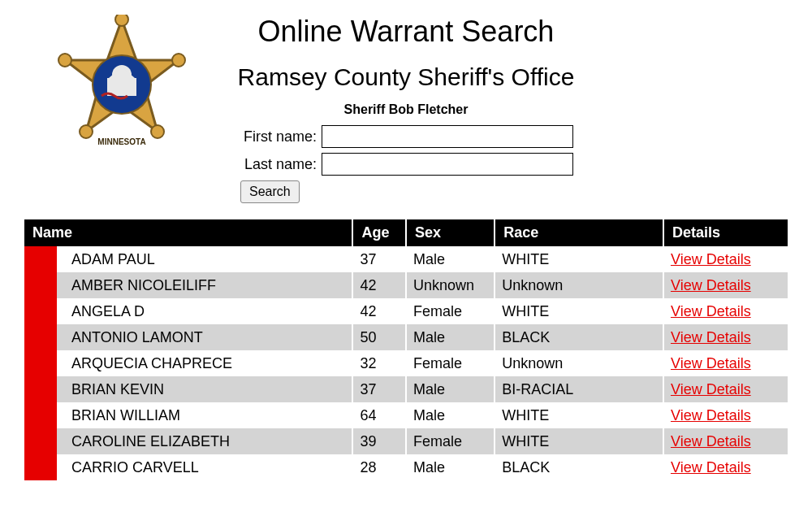 This screenshot has height=508, width=812. Describe the element at coordinates (406, 415) in the screenshot. I see `table-row: BRIAN WILLIAM64MaleWHITEView Details` at that location.